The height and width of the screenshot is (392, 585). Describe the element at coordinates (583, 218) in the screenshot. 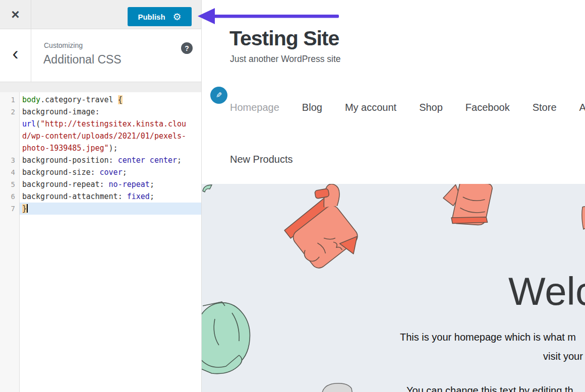

I see `coral-edge-illustration` at that location.